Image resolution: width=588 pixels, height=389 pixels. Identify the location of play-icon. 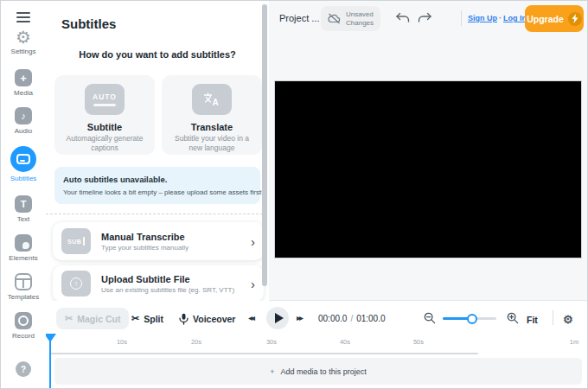
(279, 318).